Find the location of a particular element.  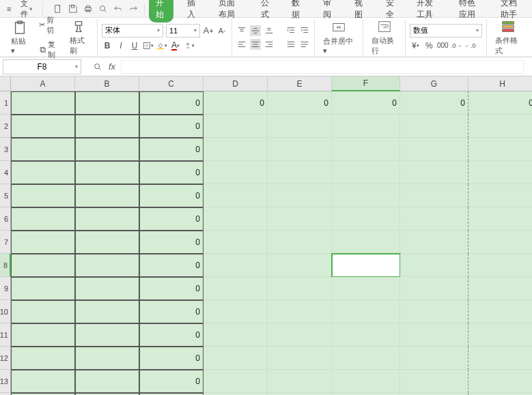

col-header-F: F is located at coordinates (366, 84).